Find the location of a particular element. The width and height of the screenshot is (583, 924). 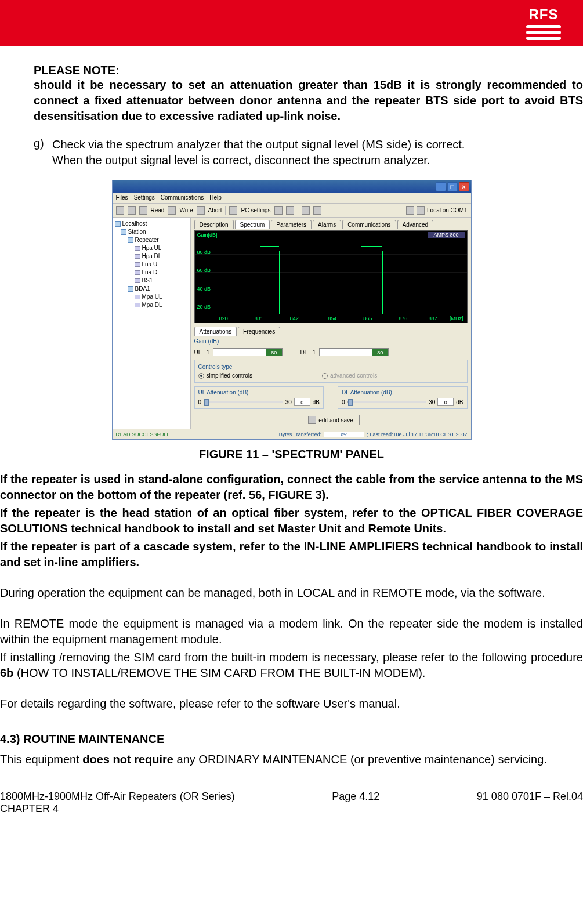

slider-min: 0 is located at coordinates (200, 403).